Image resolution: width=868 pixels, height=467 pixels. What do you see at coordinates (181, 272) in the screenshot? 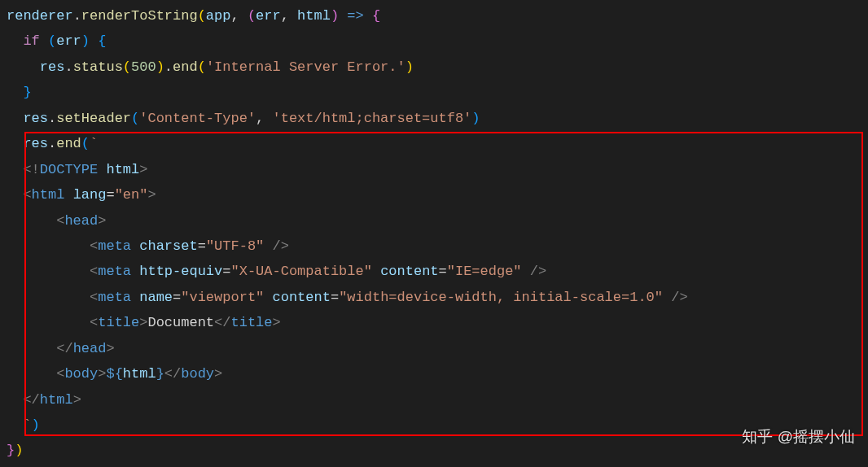
I see `attr-http-equiv: http-equiv` at bounding box center [181, 272].